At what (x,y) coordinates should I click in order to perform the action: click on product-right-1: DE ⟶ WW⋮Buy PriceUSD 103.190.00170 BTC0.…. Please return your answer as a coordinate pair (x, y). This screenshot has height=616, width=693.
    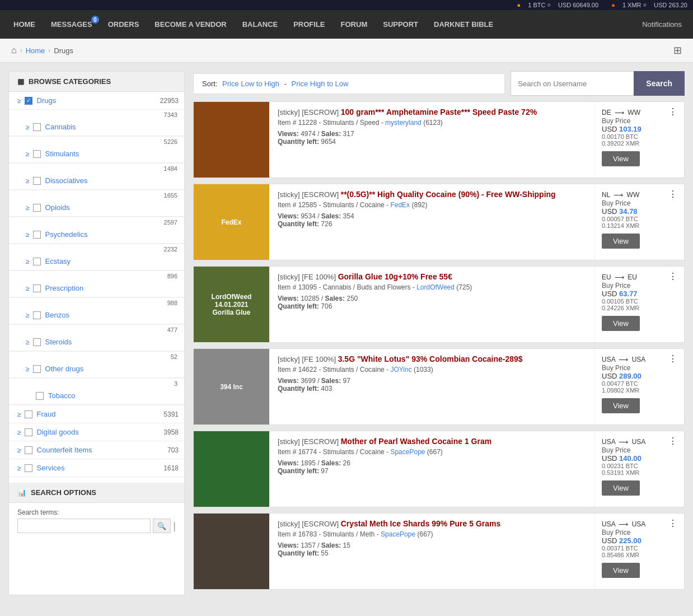
    Looking at the image, I should click on (639, 140).